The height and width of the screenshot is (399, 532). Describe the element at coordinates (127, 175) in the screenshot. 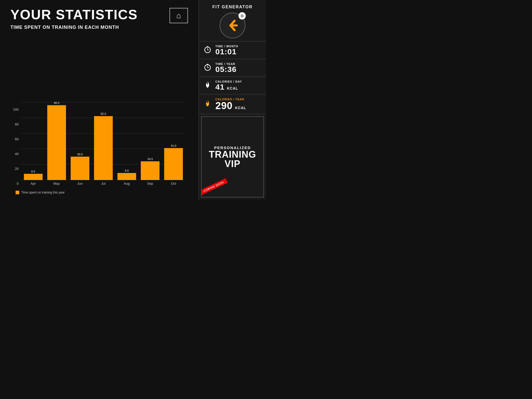

I see `bar-group-aug: 9.0` at that location.